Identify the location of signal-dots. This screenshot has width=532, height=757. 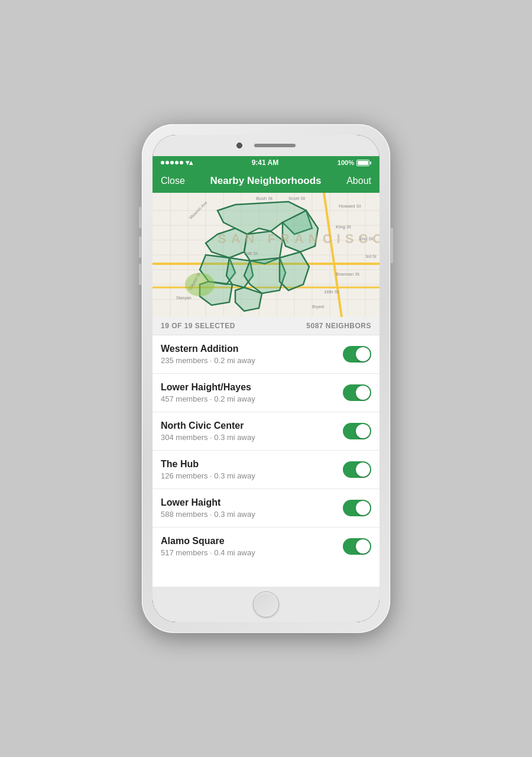
(172, 163).